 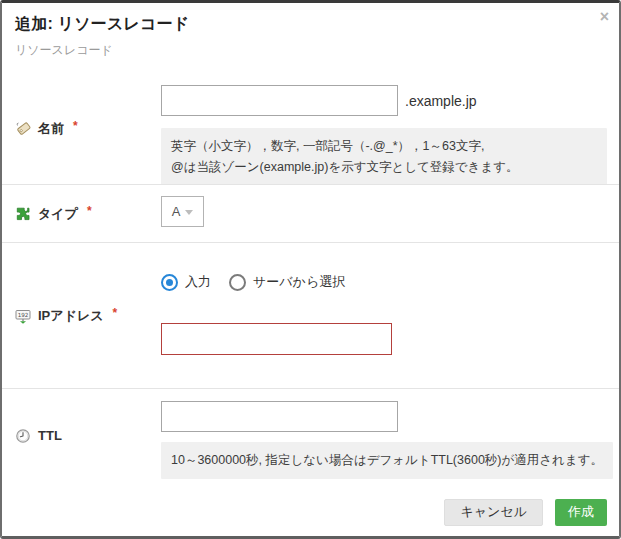 I want to click on ttl-label-group: TTL, so click(x=82, y=436).